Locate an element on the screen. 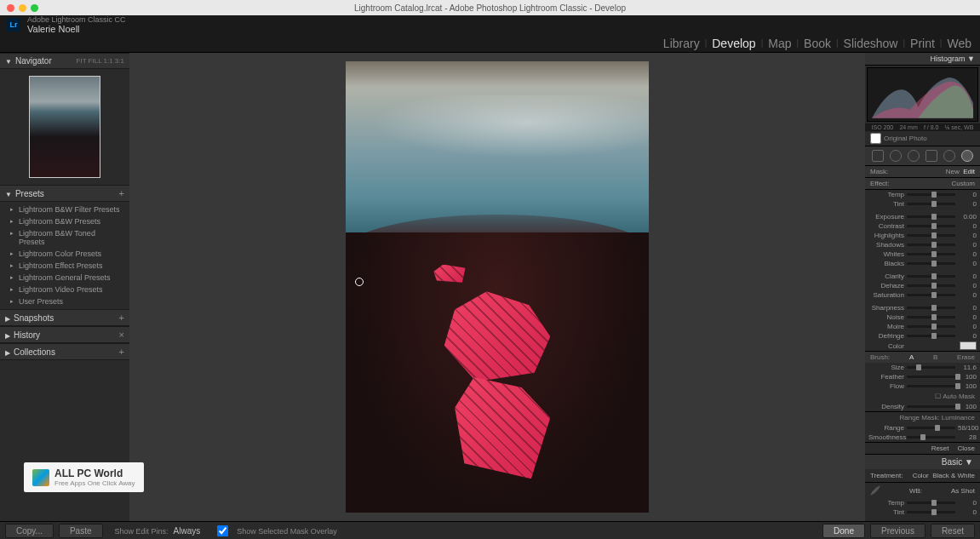 This screenshot has width=980, height=539. crop-tool-icon is located at coordinates (878, 156).